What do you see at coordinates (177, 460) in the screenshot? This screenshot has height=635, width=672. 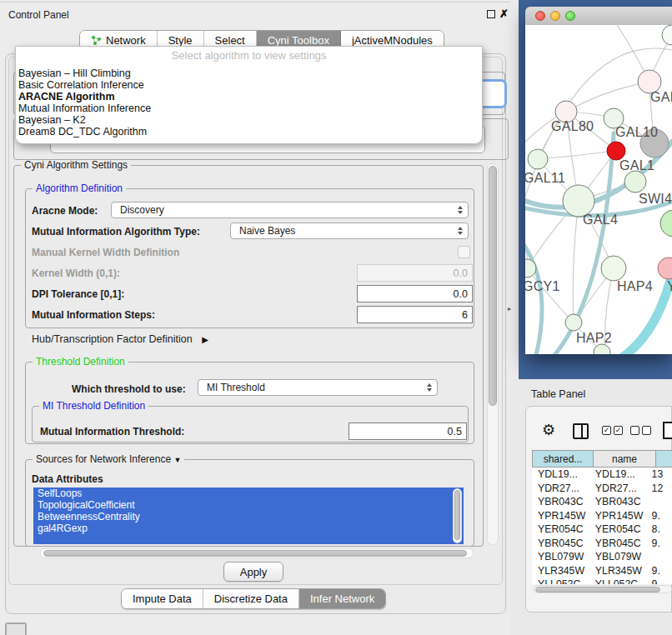 I see `expander-expanded-icon: ▼` at bounding box center [177, 460].